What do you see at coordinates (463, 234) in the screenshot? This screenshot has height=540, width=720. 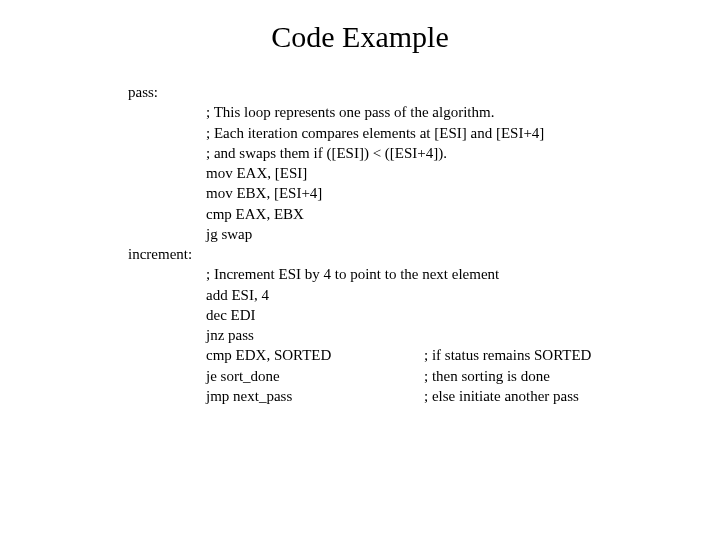 I see `code-instruction: jg swap` at bounding box center [463, 234].